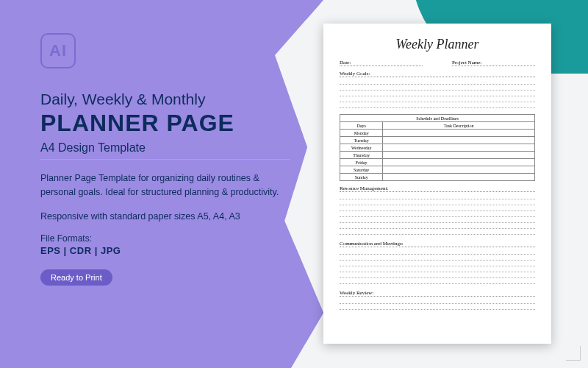  Describe the element at coordinates (437, 304) in the screenshot. I see `weekly-review-lines` at that location.